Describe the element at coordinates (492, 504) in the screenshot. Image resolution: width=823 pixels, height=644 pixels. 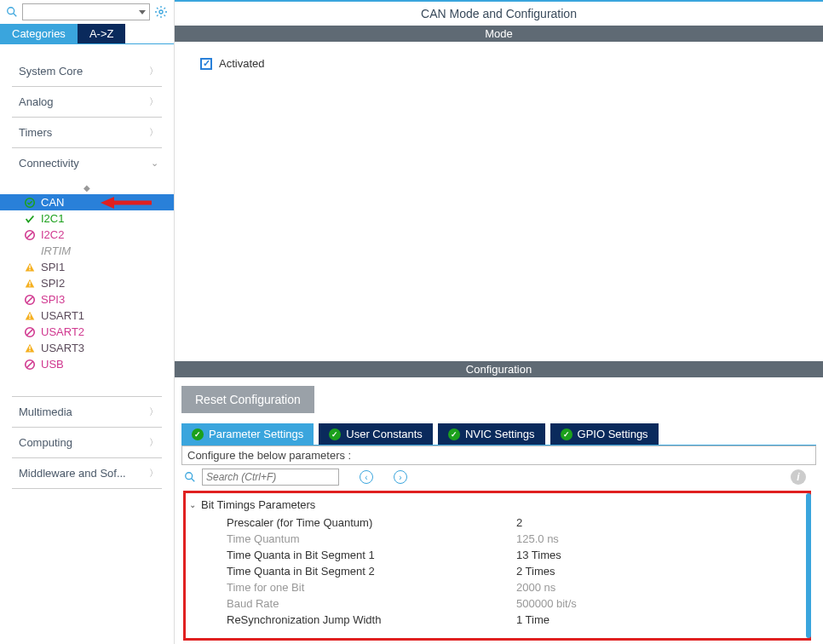
I see `group-header: ⌄ Bit Timings Parameters` at that location.